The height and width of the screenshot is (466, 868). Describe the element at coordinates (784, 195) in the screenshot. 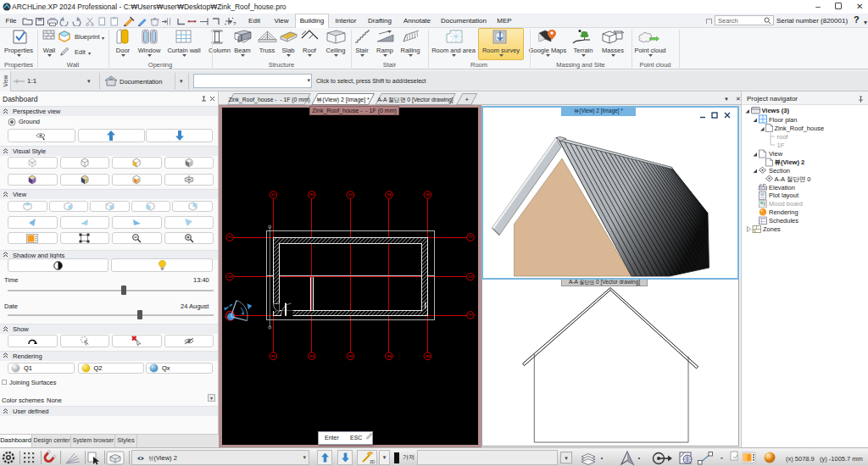

I see `svg-text: Plot layout` at that location.